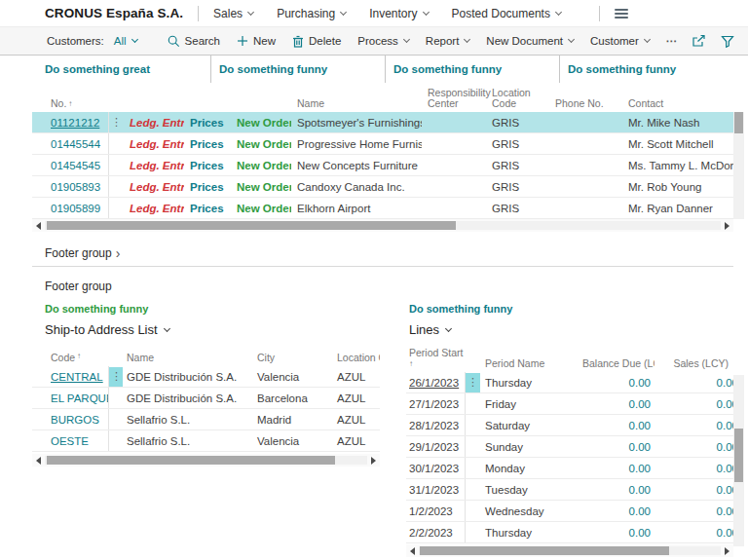 The height and width of the screenshot is (560, 748). I want to click on customer-no-link: 01905899, so click(76, 208).